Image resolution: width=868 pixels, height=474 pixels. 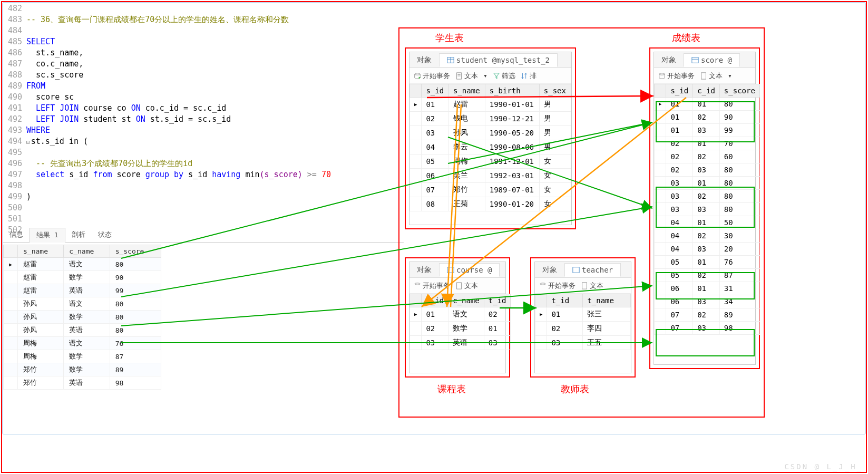 What do you see at coordinates (491, 119) in the screenshot?
I see `table-row: 02钱电1990-12-21男` at bounding box center [491, 119].